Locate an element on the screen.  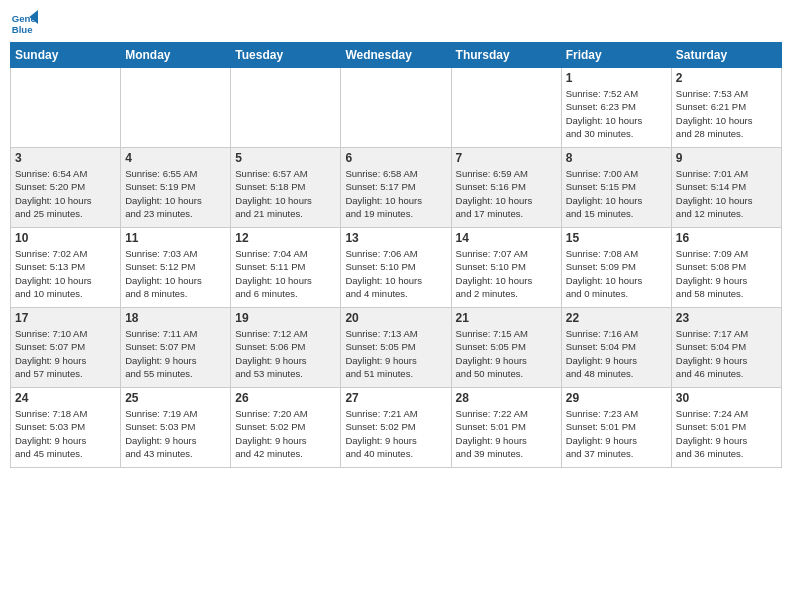
day-number: 8 is located at coordinates (616, 158).